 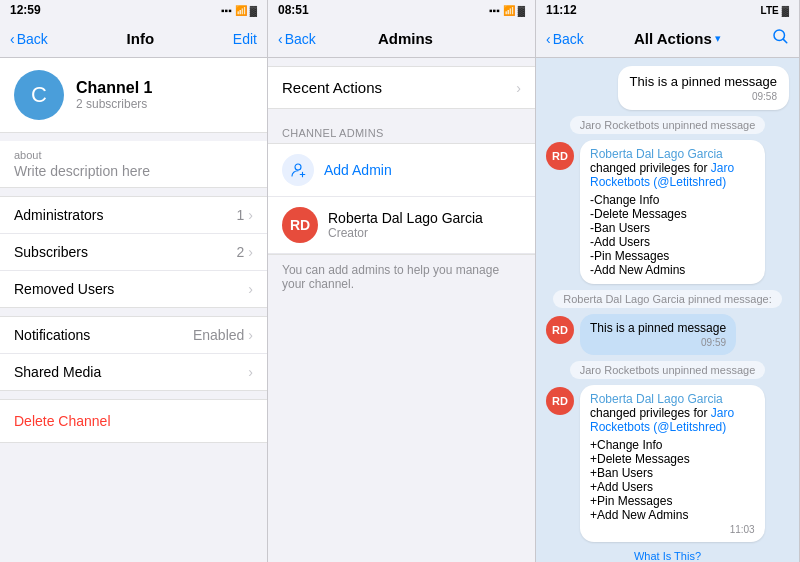 What do you see at coordinates (672, 168) in the screenshot?
I see `action-text-1: Roberta Dal Lago Garcia changed privileg…` at bounding box center [672, 168].